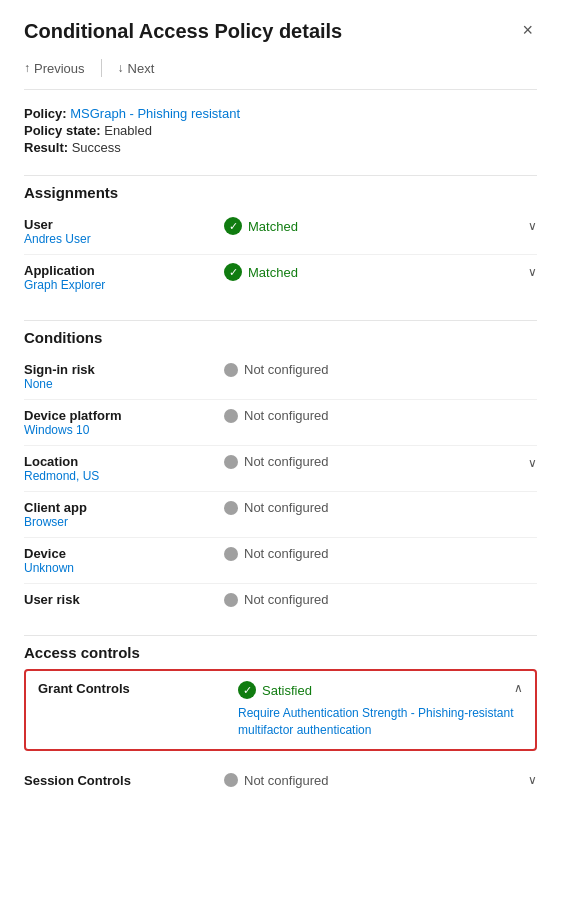 The image size is (561, 916). Describe the element at coordinates (280, 423) in the screenshot. I see `condition-row-1: Device platformWindows 10Not configured` at that location.